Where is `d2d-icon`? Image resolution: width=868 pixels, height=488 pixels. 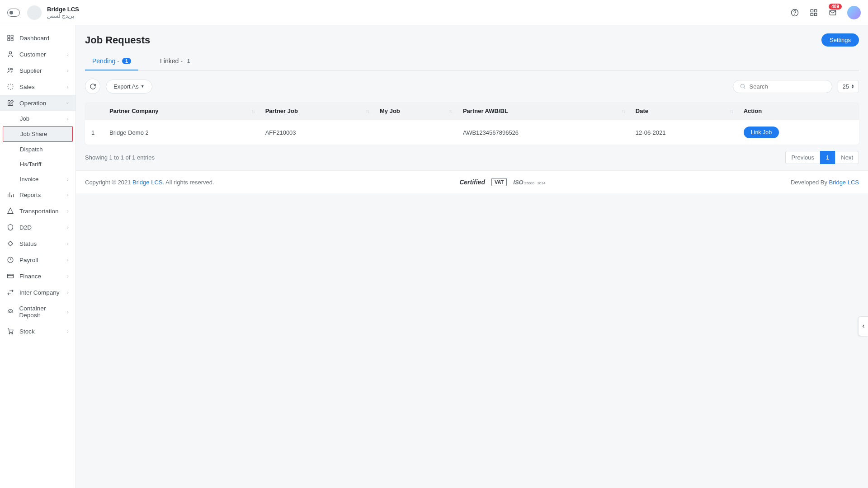 d2d-icon is located at coordinates (11, 227).